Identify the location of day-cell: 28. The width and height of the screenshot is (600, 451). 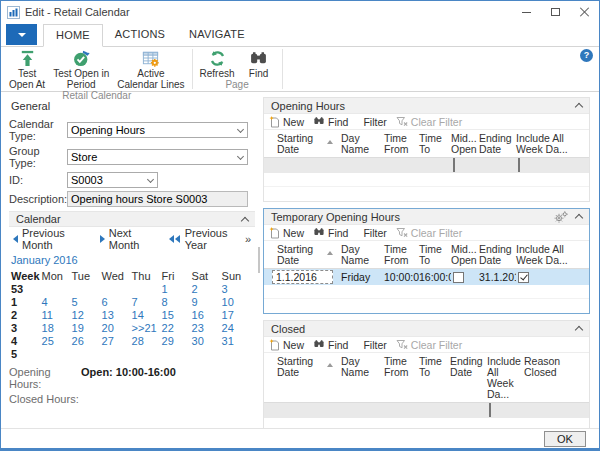
(145, 340).